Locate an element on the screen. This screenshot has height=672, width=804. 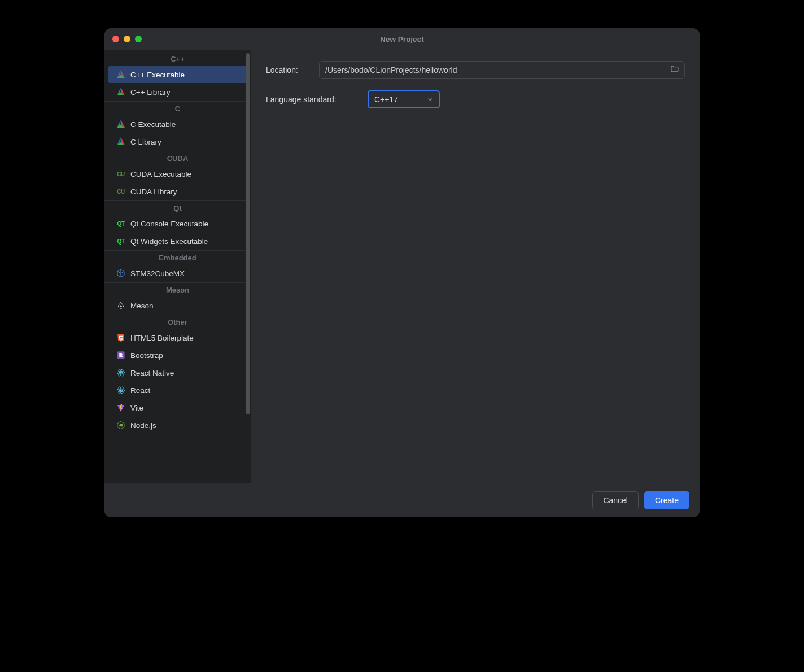
sidebar-group-header: CUDA is located at coordinates (177, 158).